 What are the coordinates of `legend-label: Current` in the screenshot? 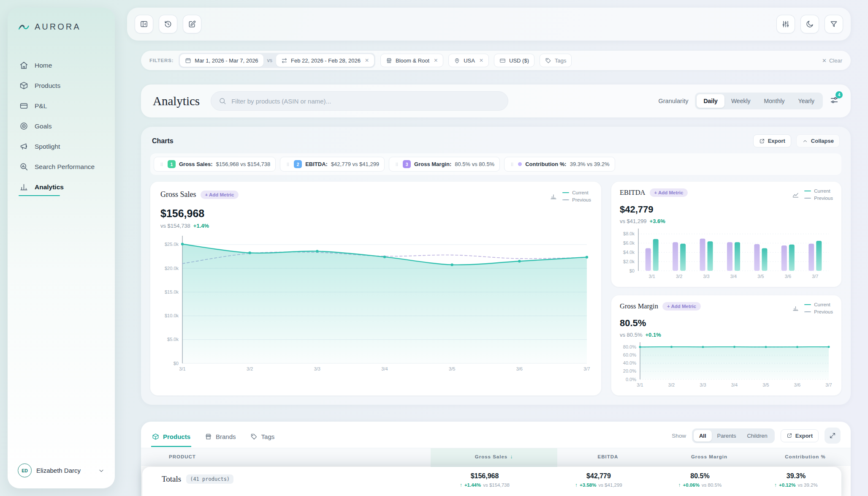 It's located at (822, 191).